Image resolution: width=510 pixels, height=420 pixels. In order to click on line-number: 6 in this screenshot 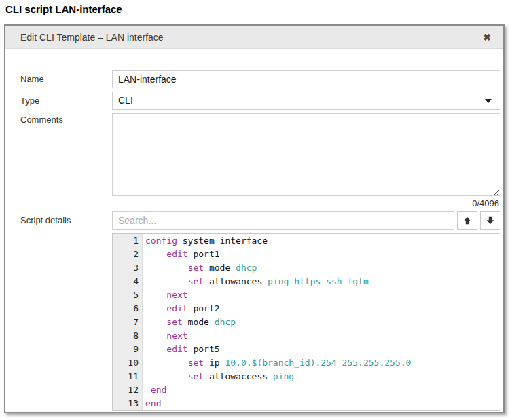, I will do `click(128, 309)`.